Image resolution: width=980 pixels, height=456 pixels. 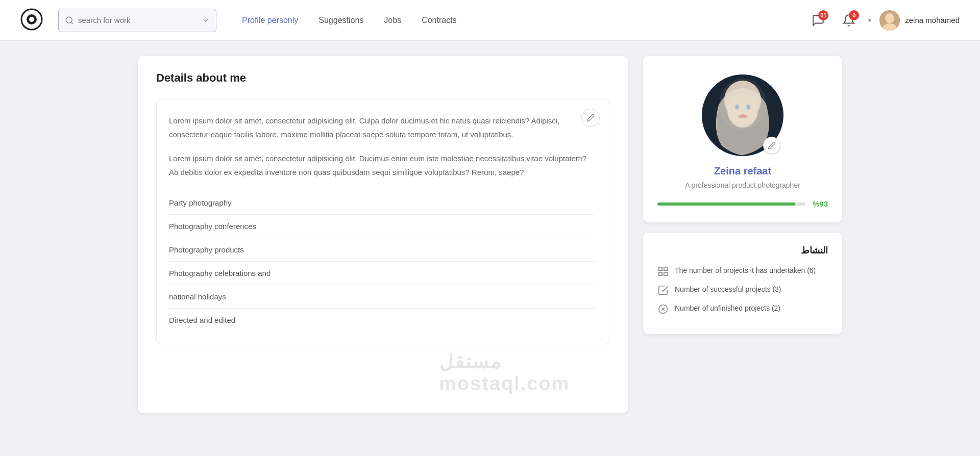 I want to click on user-menu-chevron: ▾, so click(x=870, y=20).